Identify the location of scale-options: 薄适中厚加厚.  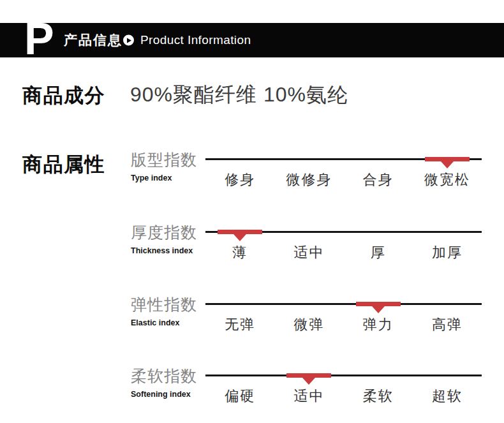
(343, 253).